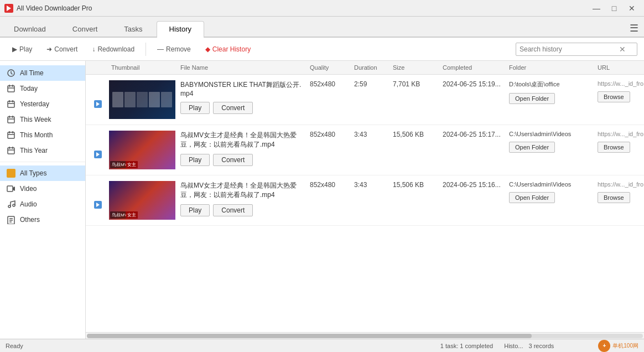  What do you see at coordinates (43, 104) in the screenshot?
I see `sidebar-item-yesterday: Yesterday` at bounding box center [43, 104].